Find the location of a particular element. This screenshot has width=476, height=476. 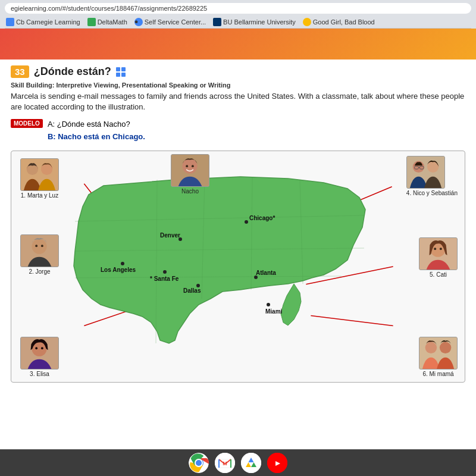

selfservice-icon: ● is located at coordinates (139, 22).